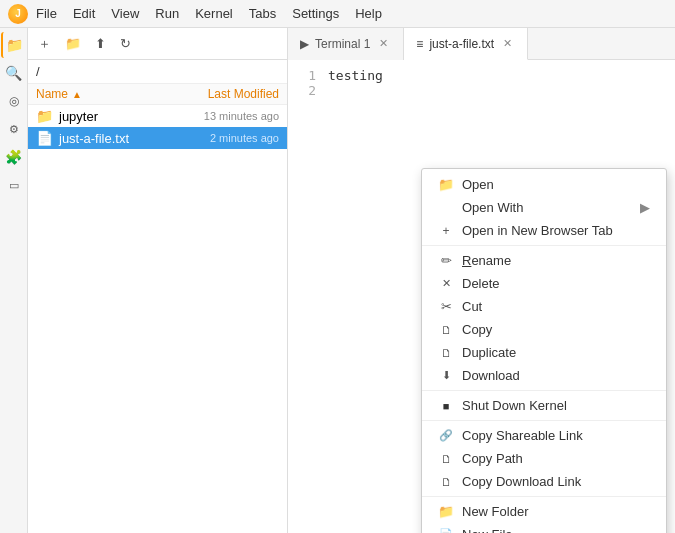  What do you see at coordinates (544, 512) in the screenshot?
I see `ctx-new-folder: 📁 New Folder` at bounding box center [544, 512].